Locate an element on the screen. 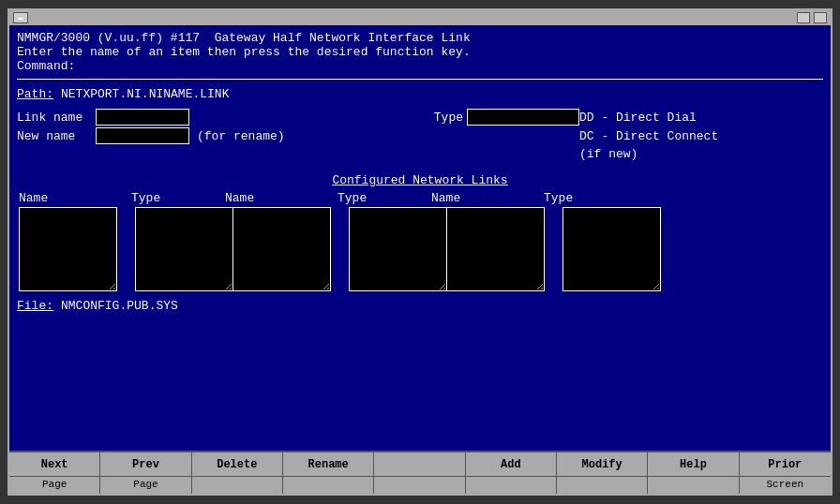 The image size is (840, 504). path-value: NETXPORT.NI.NINAME.LINK is located at coordinates (144, 94).